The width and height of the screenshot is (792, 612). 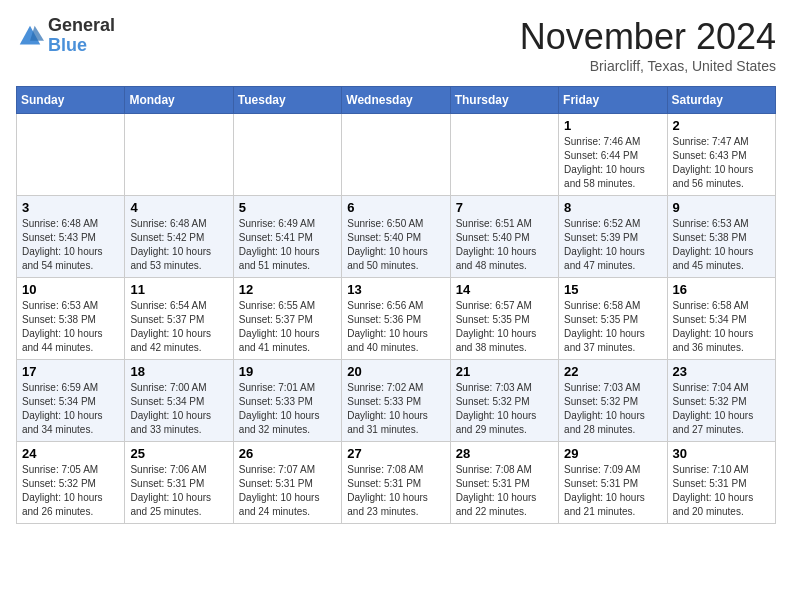 I want to click on weekday-header: Friday, so click(x=613, y=100).